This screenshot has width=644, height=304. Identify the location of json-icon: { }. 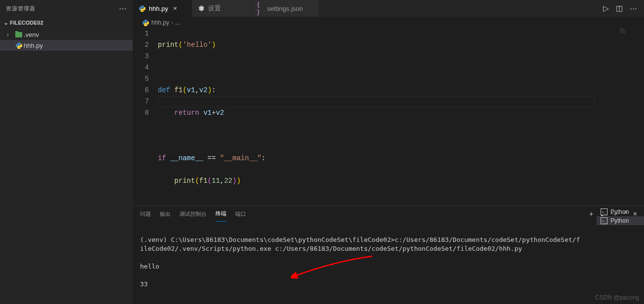
(260, 8).